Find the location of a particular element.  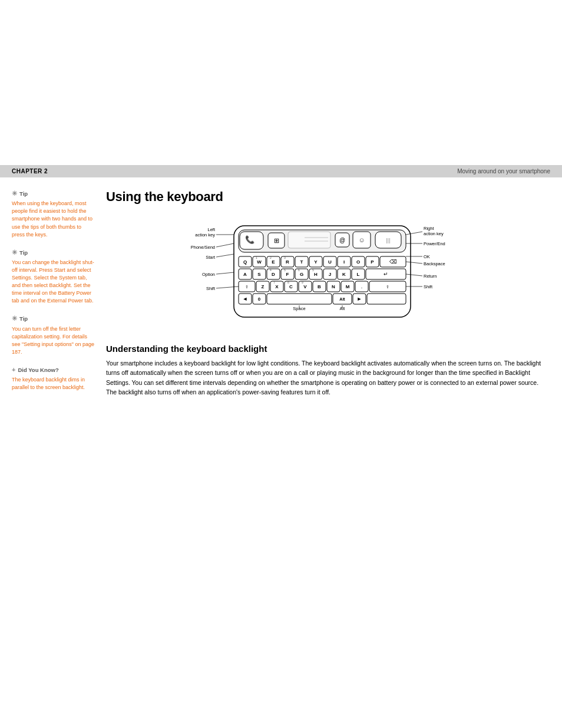

did-you-know-text: The keyboard backlight dims in parallel … is located at coordinates (53, 384).